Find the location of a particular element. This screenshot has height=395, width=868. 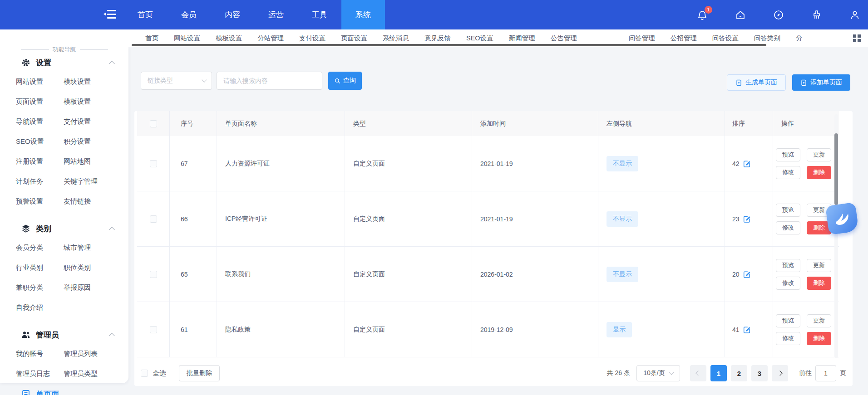

nav-item: 内容 is located at coordinates (232, 15).